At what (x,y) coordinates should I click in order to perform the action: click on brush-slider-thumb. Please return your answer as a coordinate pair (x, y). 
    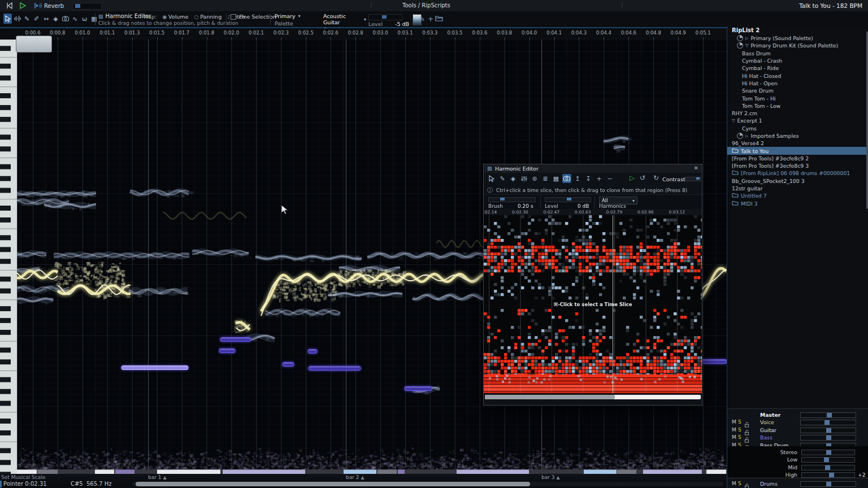
    Looking at the image, I should click on (502, 199).